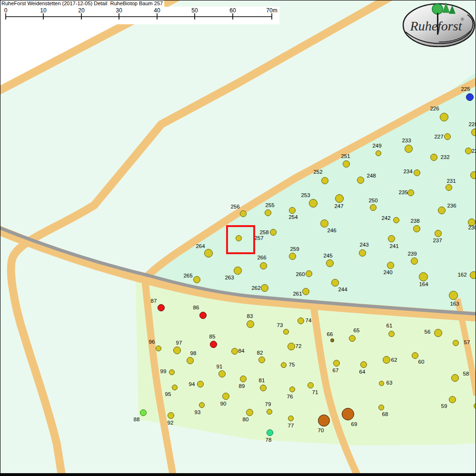 The width and height of the screenshot is (476, 476). I want to click on logo-wordmark: Ruheforst, so click(436, 26).